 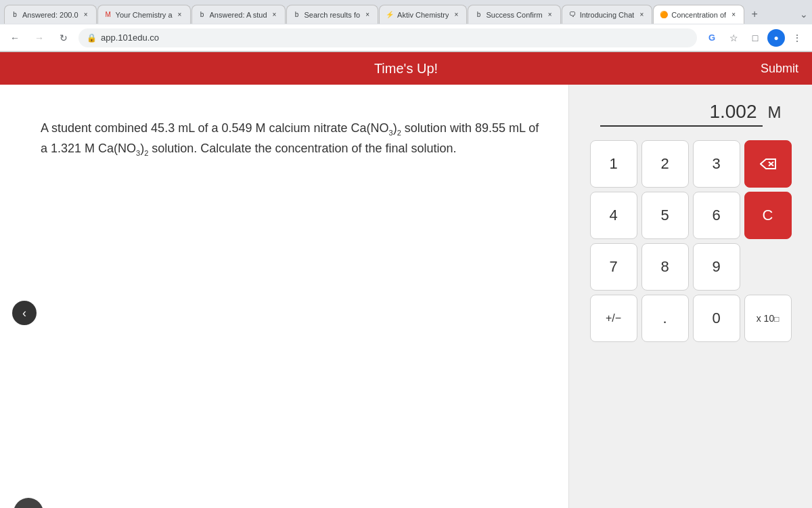 What do you see at coordinates (717, 215) in the screenshot?
I see `key-6: 6` at bounding box center [717, 215].